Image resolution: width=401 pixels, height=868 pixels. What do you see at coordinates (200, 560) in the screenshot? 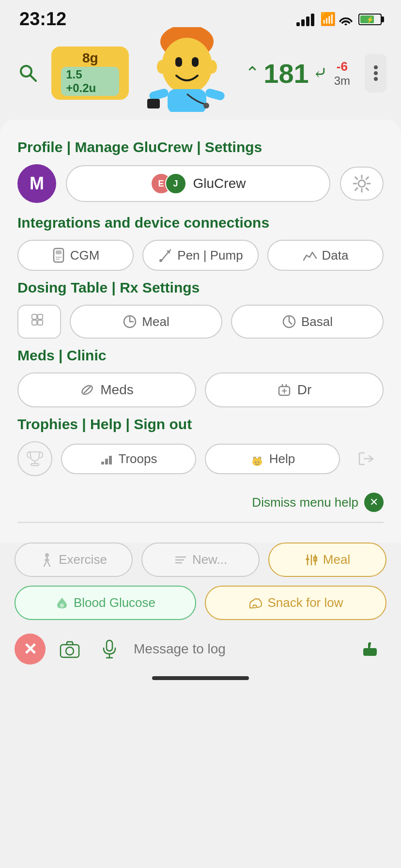
I see `new-button: New...` at bounding box center [200, 560].